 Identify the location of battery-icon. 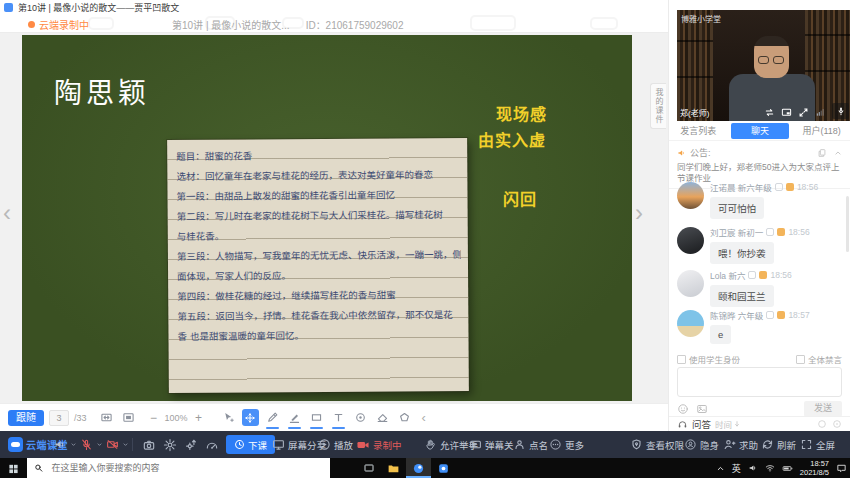
(788, 468).